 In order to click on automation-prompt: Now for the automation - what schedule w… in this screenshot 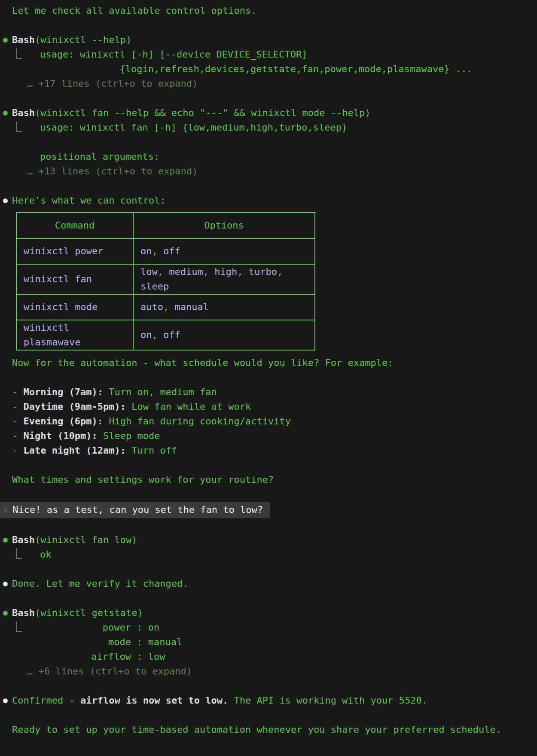, I will do `click(275, 363)`.